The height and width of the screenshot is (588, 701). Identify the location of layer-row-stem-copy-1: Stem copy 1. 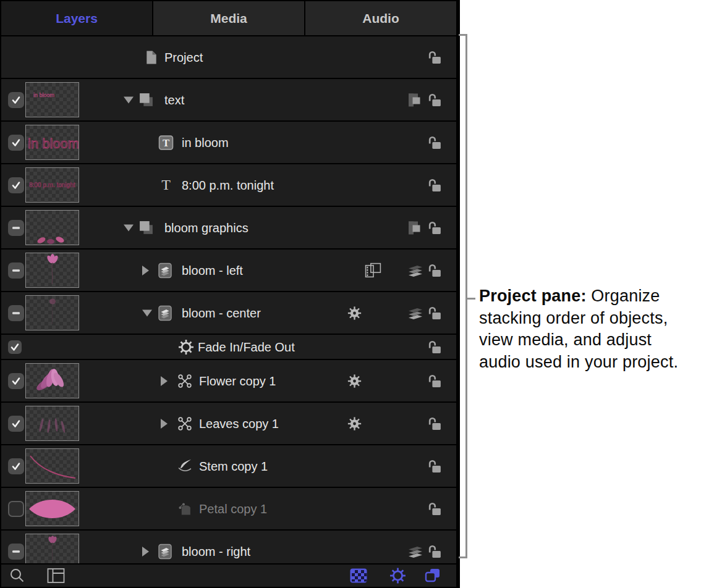
(229, 467).